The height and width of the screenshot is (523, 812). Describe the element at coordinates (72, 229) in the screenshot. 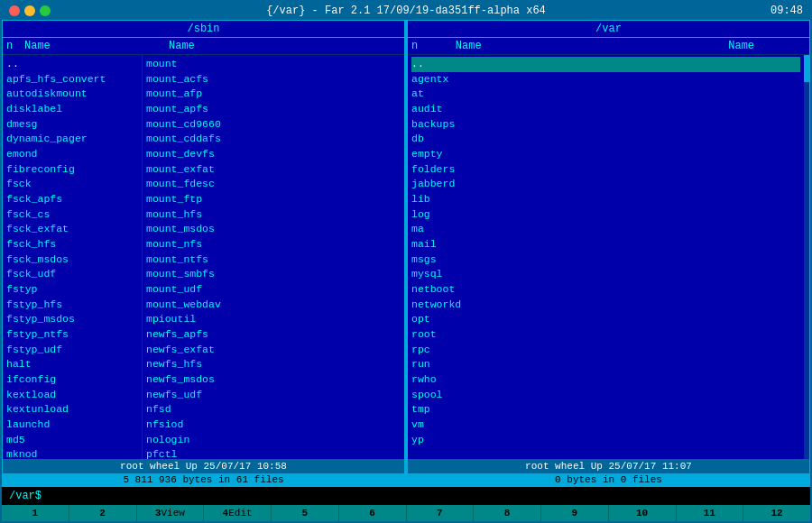

I see `left-file-item: fsck_exfat` at that location.